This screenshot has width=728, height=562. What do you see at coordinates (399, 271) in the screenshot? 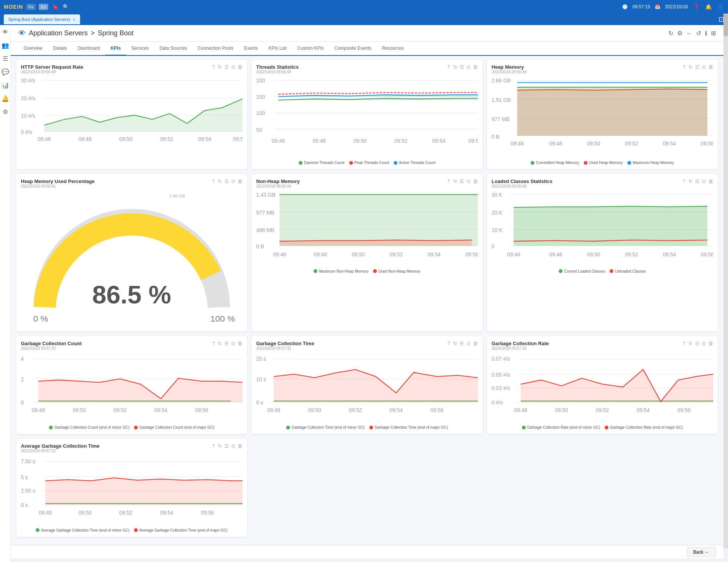
I see `used-non-heap-label: Used Non-Heap Memory` at bounding box center [399, 271].